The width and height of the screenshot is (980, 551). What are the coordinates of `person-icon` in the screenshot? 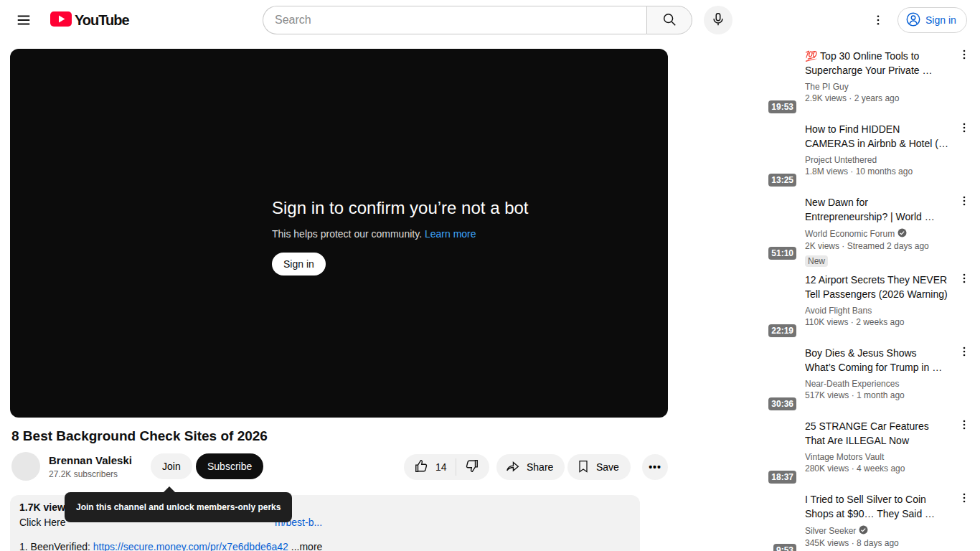 It's located at (913, 20).